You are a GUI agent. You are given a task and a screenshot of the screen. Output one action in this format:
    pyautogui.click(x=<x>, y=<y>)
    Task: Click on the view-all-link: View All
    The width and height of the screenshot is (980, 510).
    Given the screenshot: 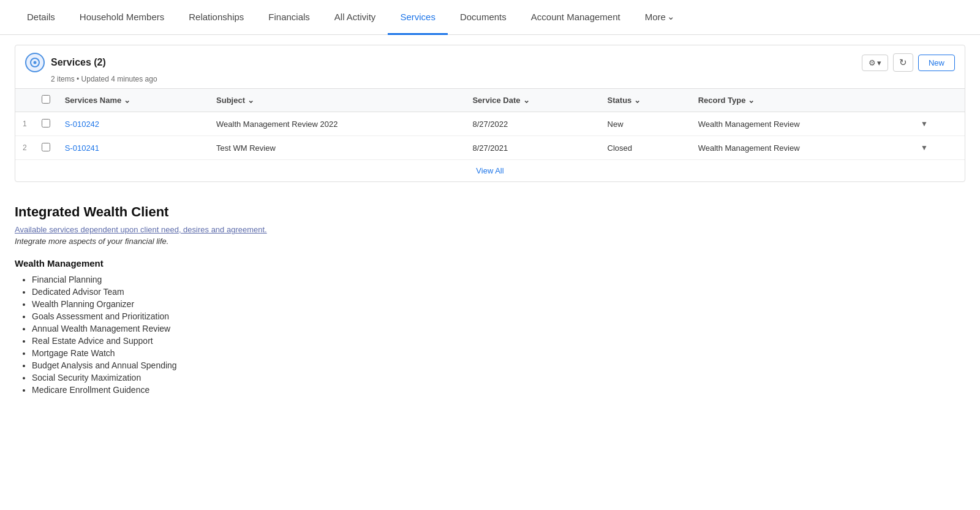 What is the action you would take?
    pyautogui.click(x=490, y=170)
    